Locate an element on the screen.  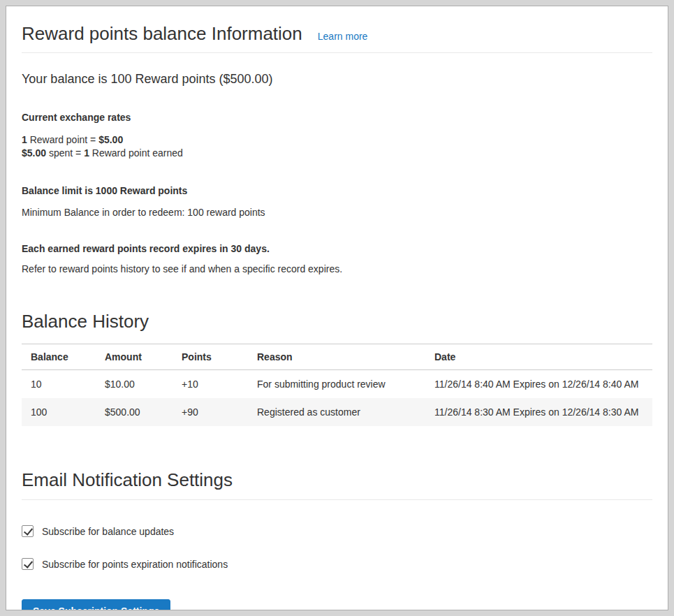
expiration-note: Refer to reward points history to see if… is located at coordinates (337, 269).